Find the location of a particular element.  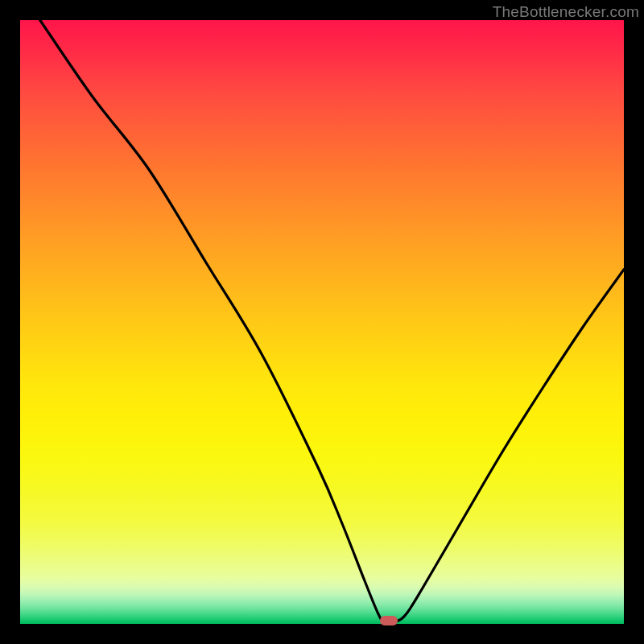

minimum-marker is located at coordinates (389, 621).